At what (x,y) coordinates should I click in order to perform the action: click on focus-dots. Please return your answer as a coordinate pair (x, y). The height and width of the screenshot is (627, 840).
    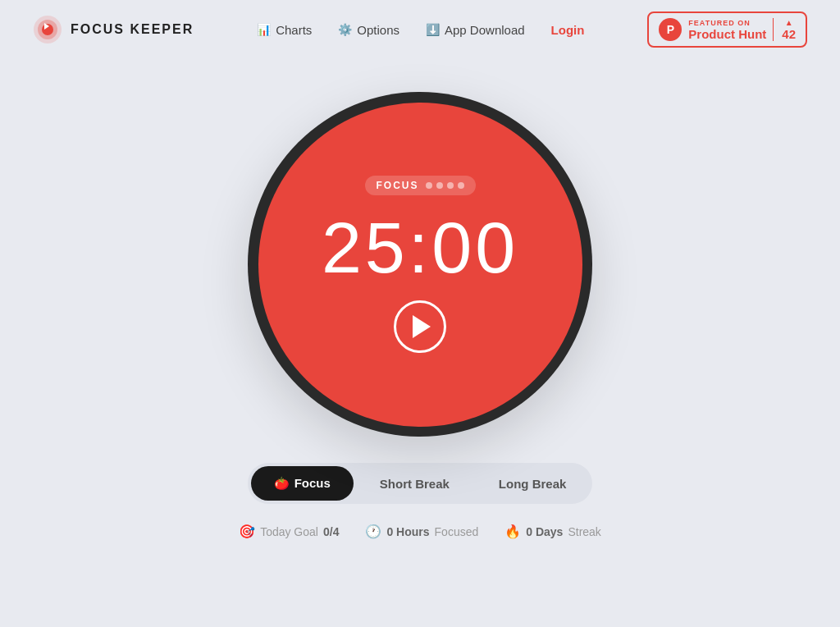
    Looking at the image, I should click on (445, 185).